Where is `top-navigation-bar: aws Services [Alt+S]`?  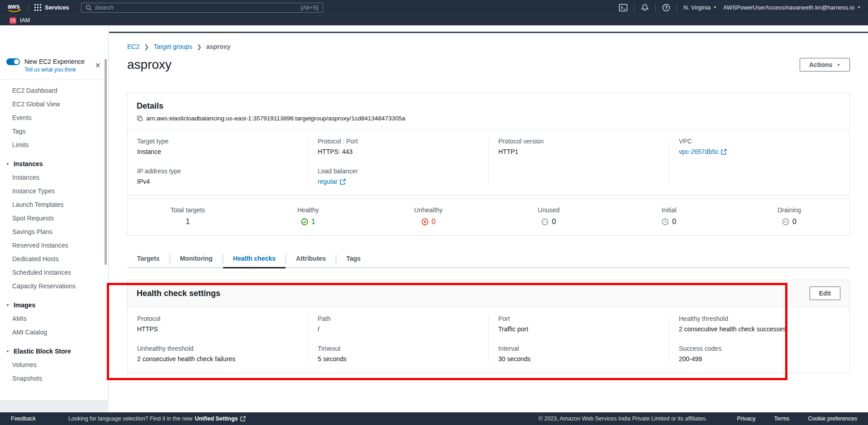
top-navigation-bar: aws Services [Alt+S] is located at coordinates (434, 7).